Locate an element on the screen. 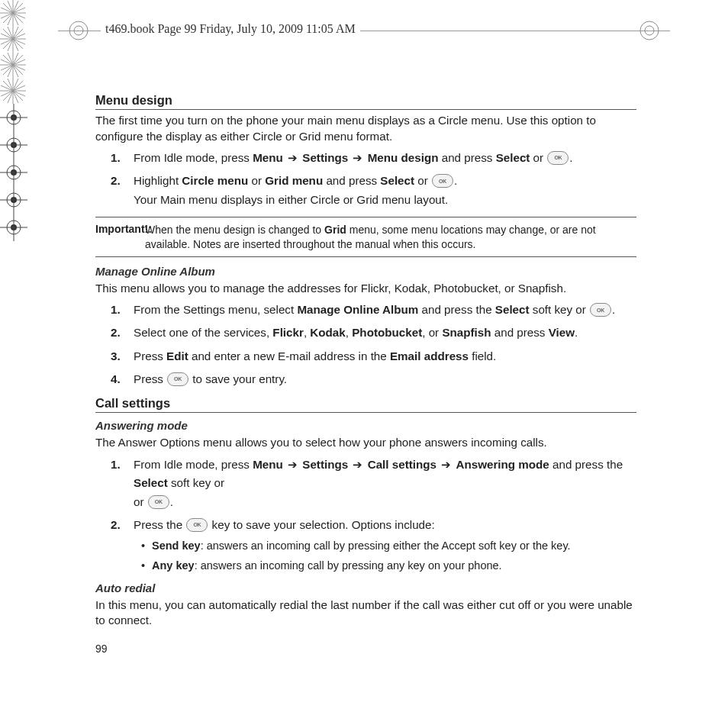 This screenshot has width=728, height=728. crop-star-tr is located at coordinates (13, 39).